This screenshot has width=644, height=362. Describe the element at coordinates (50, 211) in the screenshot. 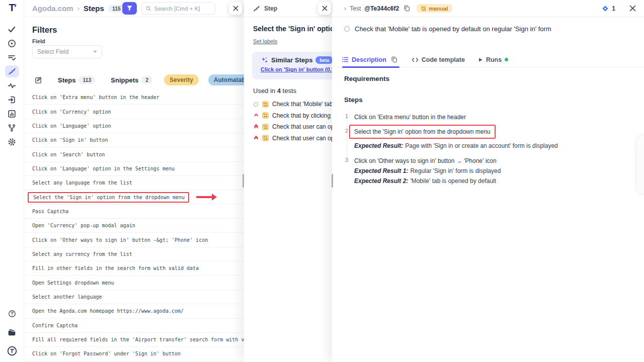

I see `step-text: Pass Captcha` at that location.